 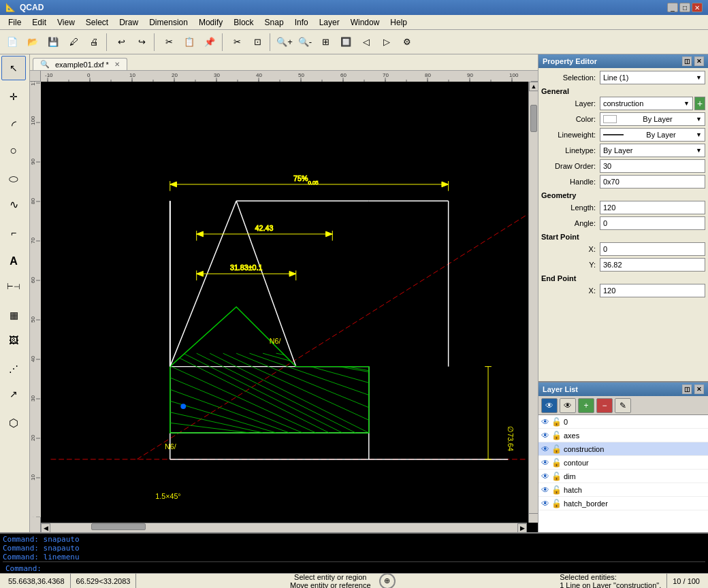 I want to click on hscroll-thumb, so click(x=118, y=527).